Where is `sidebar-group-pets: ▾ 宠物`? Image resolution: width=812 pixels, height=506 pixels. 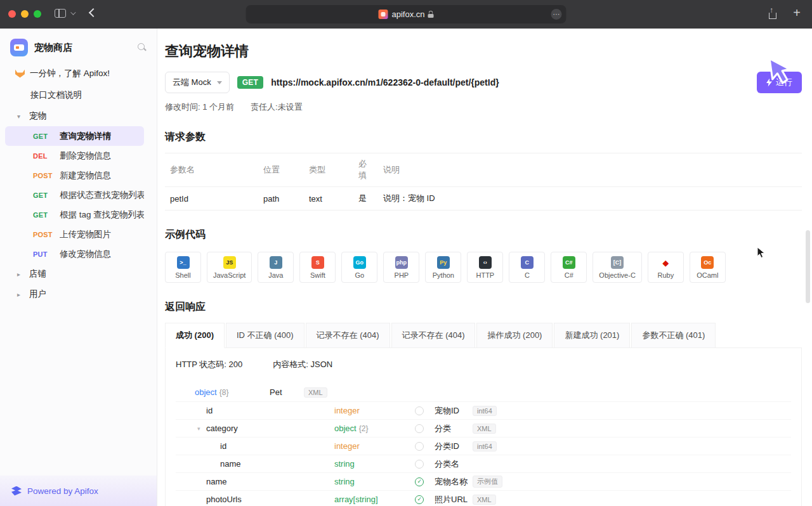
sidebar-group-pets: ▾ 宠物 is located at coordinates (79, 116).